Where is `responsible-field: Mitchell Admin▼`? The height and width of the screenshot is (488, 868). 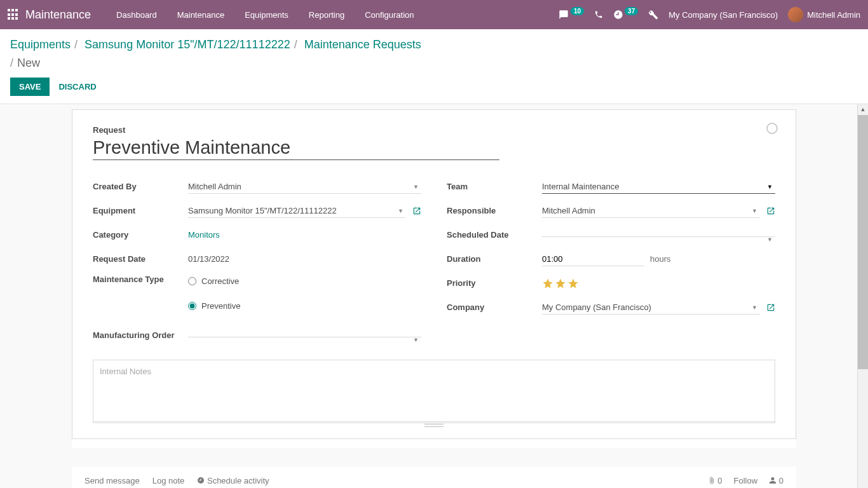 responsible-field: Mitchell Admin▼ is located at coordinates (651, 211).